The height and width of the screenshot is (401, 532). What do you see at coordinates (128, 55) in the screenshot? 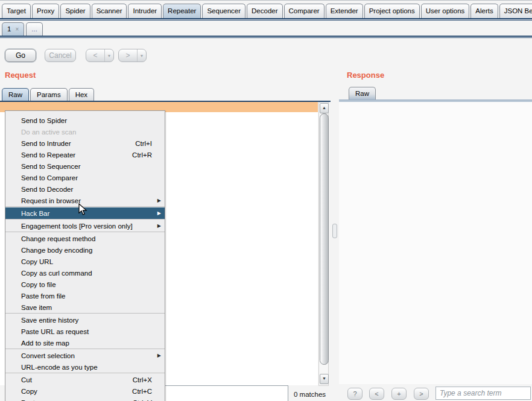
I see `forward-arrow-icon: >` at bounding box center [128, 55].